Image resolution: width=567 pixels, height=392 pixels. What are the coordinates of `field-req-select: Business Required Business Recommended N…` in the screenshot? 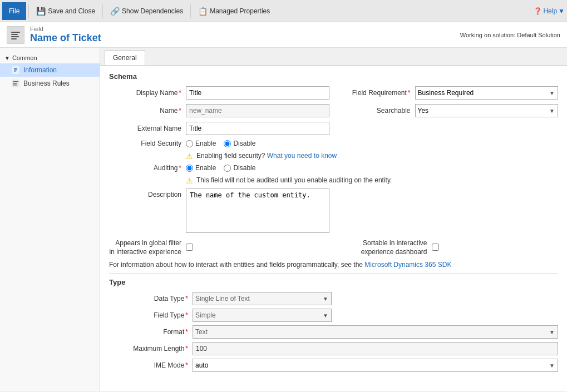 It's located at (487, 93).